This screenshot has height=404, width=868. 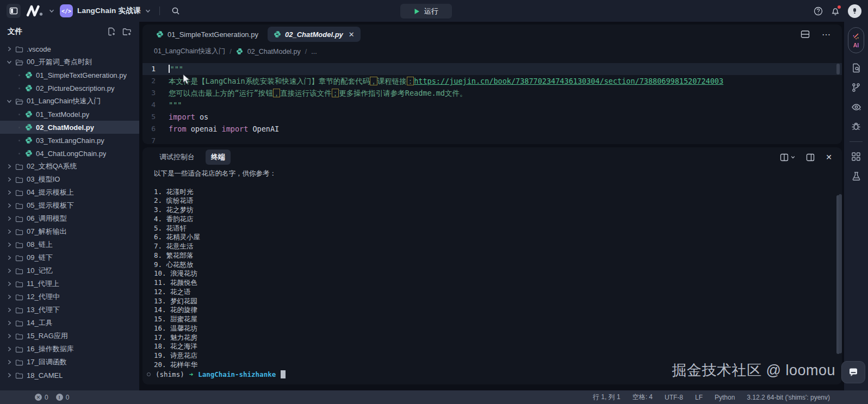 What do you see at coordinates (70, 179) in the screenshot?
I see `tree-folder: 03_模型IO` at bounding box center [70, 179].